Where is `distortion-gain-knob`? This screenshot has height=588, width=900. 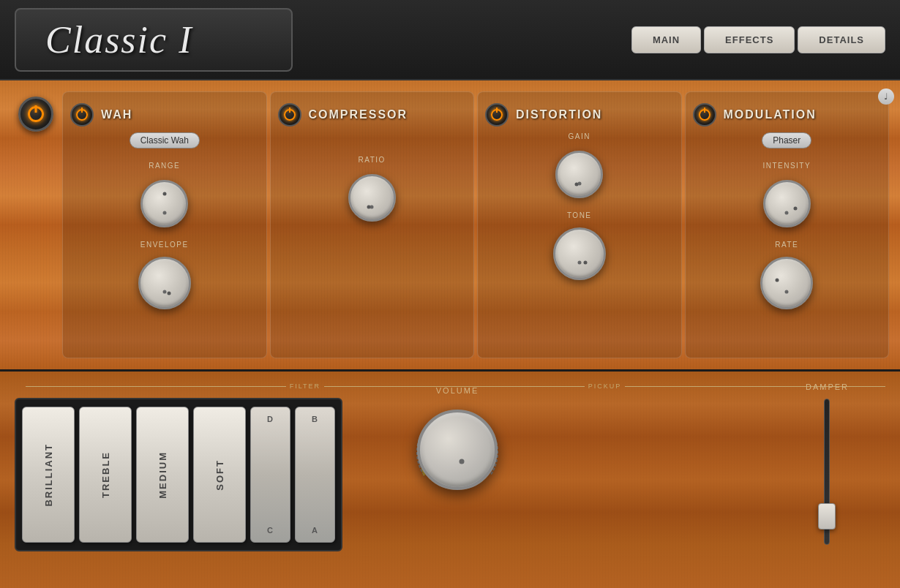
distortion-gain-knob is located at coordinates (580, 174).